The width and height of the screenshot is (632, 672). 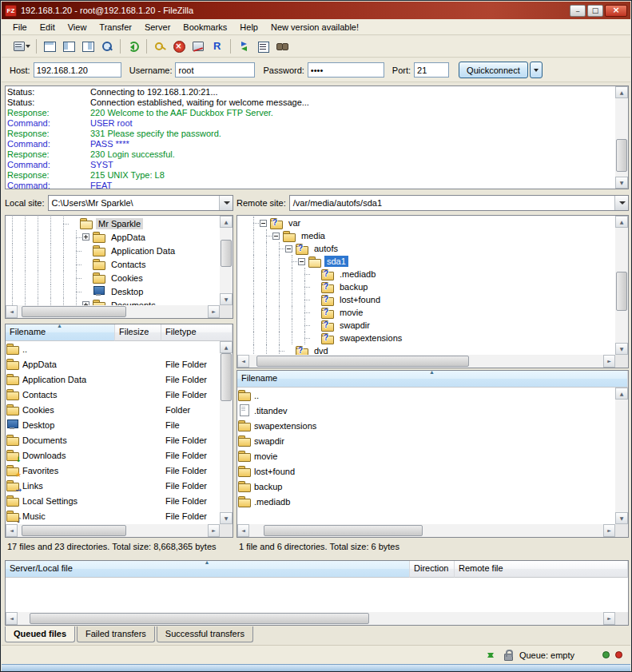 I want to click on log-scrollbar, so click(x=622, y=137).